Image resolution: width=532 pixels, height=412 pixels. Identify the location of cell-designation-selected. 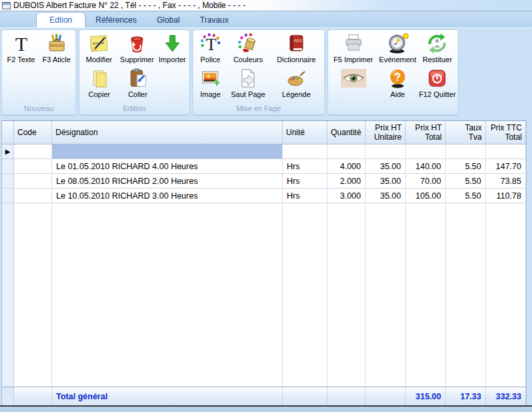
(167, 151).